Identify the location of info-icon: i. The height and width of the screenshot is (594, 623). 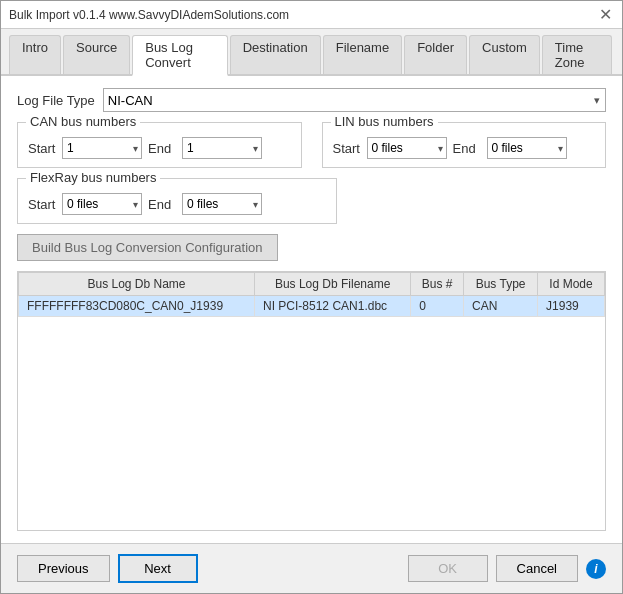
(596, 569).